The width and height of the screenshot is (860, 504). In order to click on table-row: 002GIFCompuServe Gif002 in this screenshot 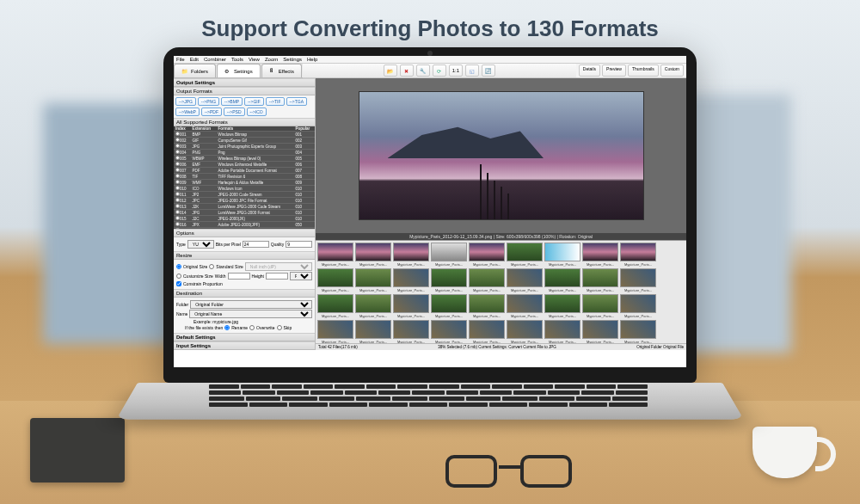, I will do `click(244, 141)`.